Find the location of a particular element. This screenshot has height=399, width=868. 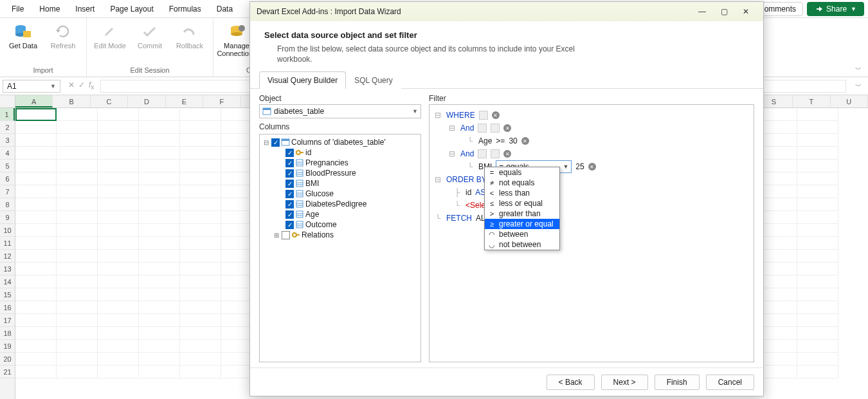

operator-option: ≠not equals is located at coordinates (522, 183).